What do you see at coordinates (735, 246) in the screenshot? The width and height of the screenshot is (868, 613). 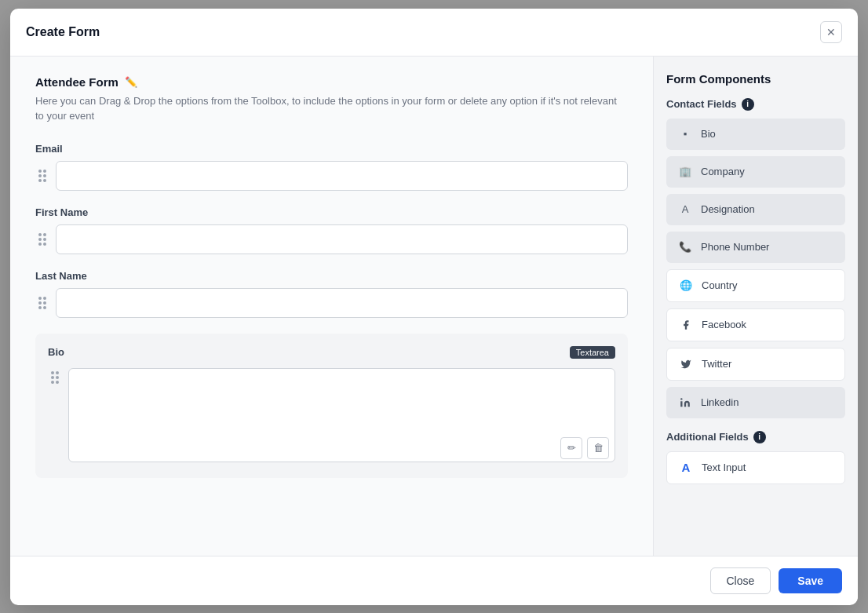 I see `component-phone-label: Phone Number` at bounding box center [735, 246].